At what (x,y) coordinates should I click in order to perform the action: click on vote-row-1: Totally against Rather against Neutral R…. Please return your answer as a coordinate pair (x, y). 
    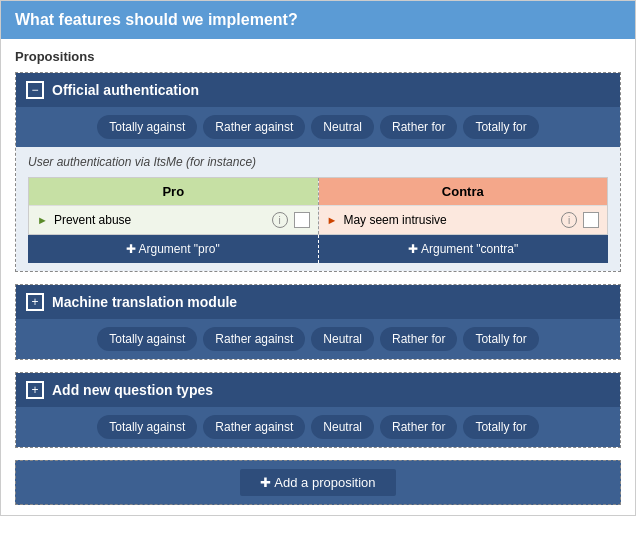
    Looking at the image, I should click on (318, 127).